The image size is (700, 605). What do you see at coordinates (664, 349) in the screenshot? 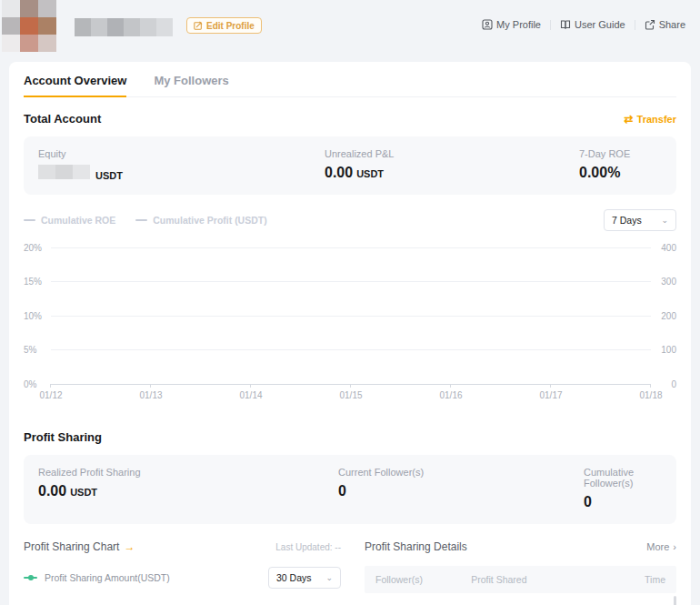
I see `y-axis-right-label: 100` at bounding box center [664, 349].